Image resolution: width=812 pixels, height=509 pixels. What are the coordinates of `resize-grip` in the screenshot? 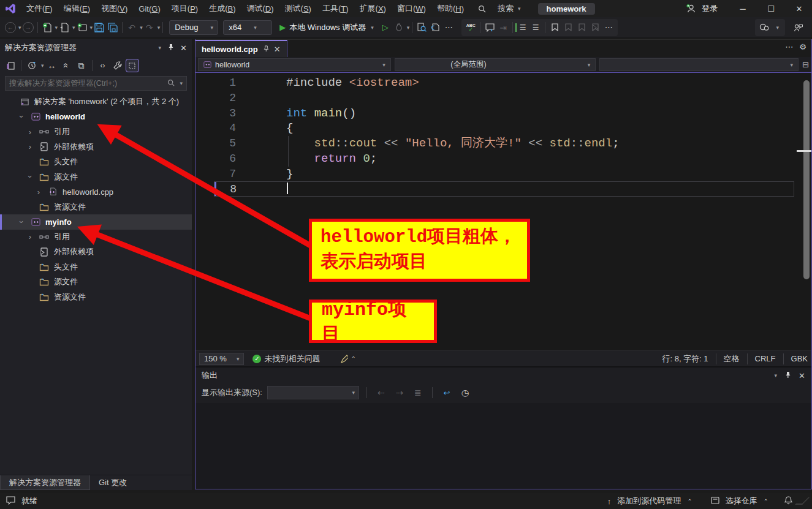 It's located at (802, 501).